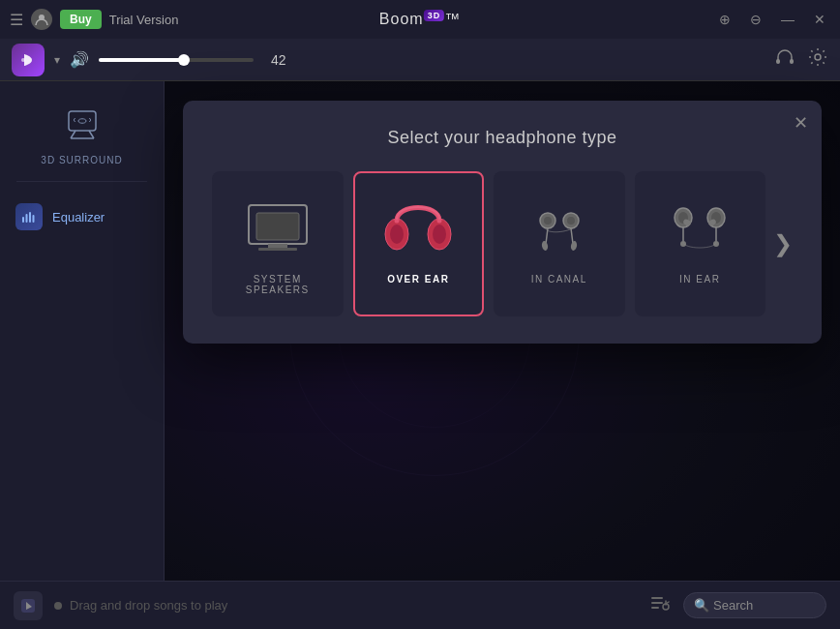 The width and height of the screenshot is (840, 629). What do you see at coordinates (435, 15) in the screenshot?
I see `3d-badge: 3D` at bounding box center [435, 15].